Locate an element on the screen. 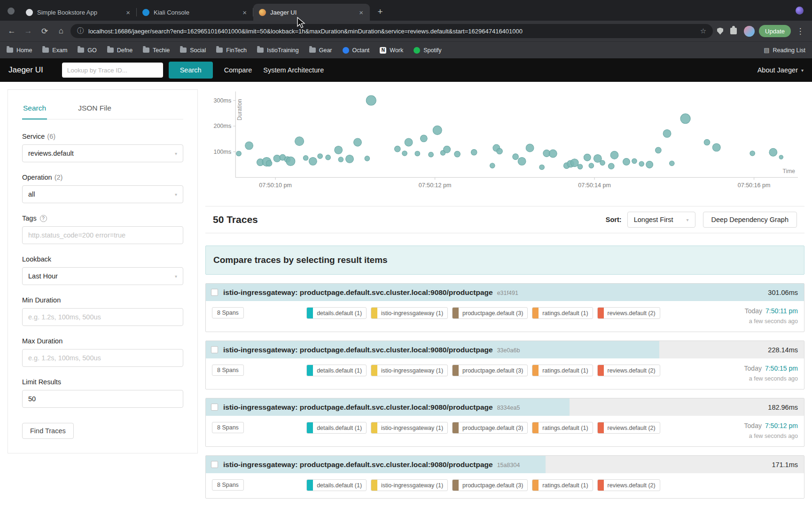 The width and height of the screenshot is (812, 508). window-control-dot is located at coordinates (11, 11).